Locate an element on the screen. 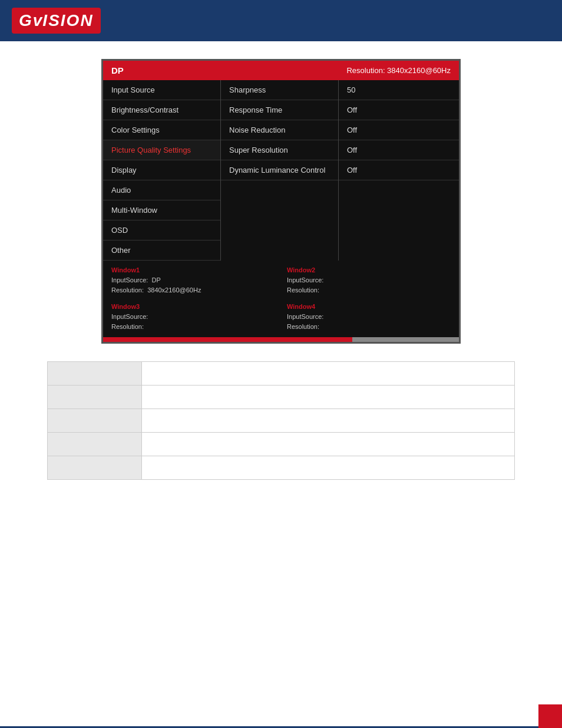 The height and width of the screenshot is (728, 562). window2-title: Window2 is located at coordinates (369, 270).